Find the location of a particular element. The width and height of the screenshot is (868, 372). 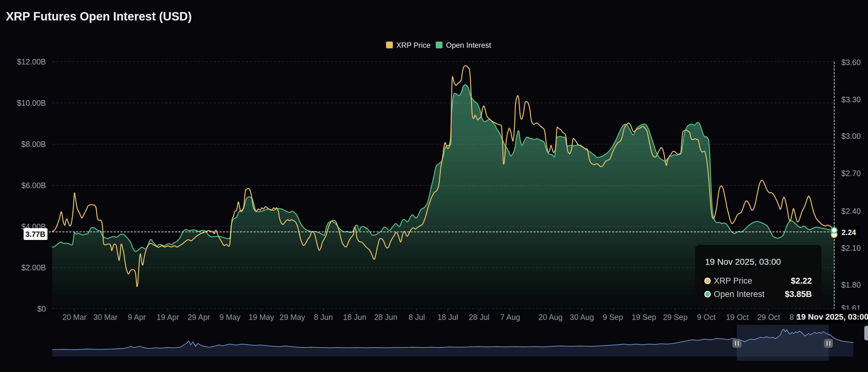

svg-text: $2.10 is located at coordinates (851, 248).